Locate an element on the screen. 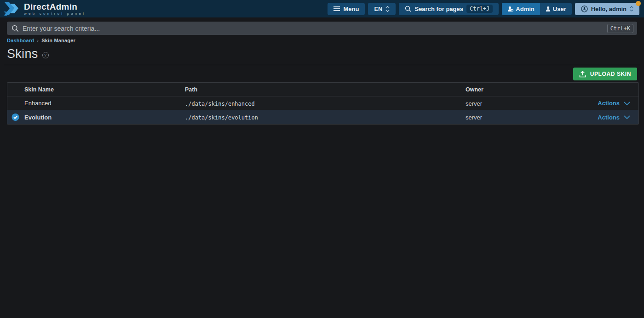  role-admin-button: Admin is located at coordinates (521, 9).